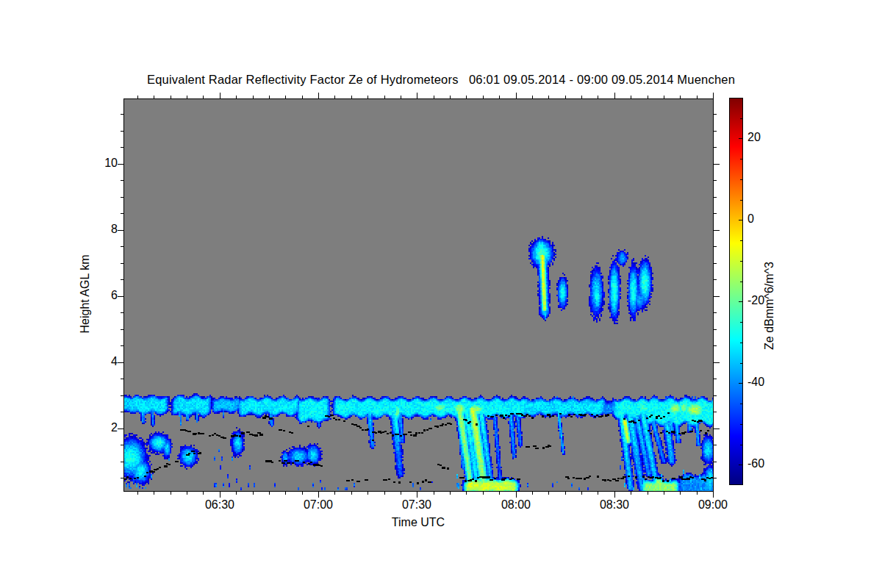 The height and width of the screenshot is (588, 882). Describe the element at coordinates (99, 163) in the screenshot. I see `y-tick-label: 10` at that location.